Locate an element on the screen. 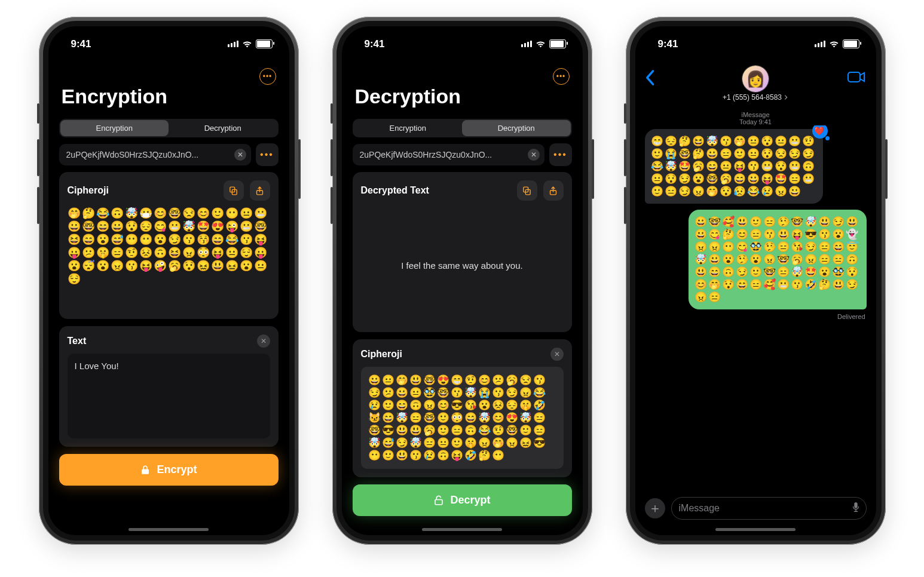 This screenshot has height=577, width=924. chevron-right-icon is located at coordinates (786, 97).